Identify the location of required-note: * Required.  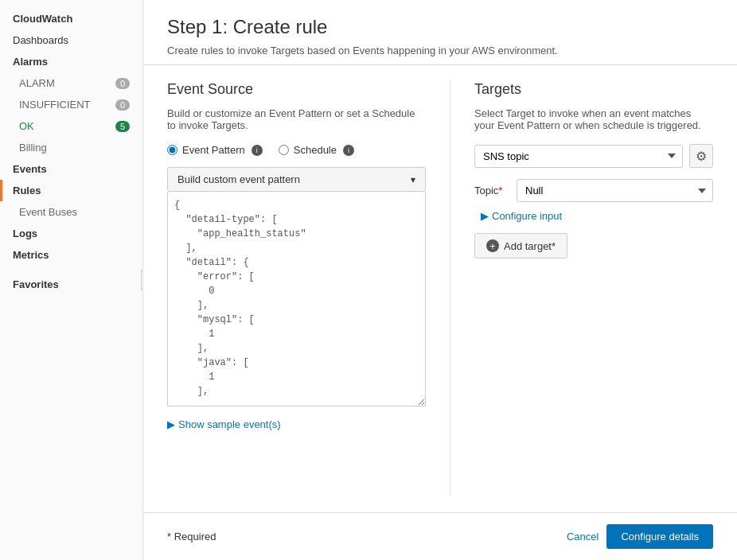
(191, 536).